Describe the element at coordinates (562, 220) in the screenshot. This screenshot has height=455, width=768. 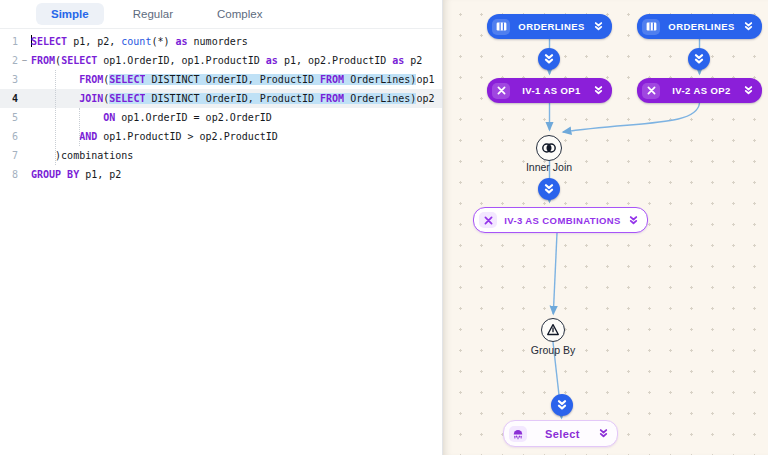
I see `node-label: IV-3 AS COMBINATIONS` at that location.